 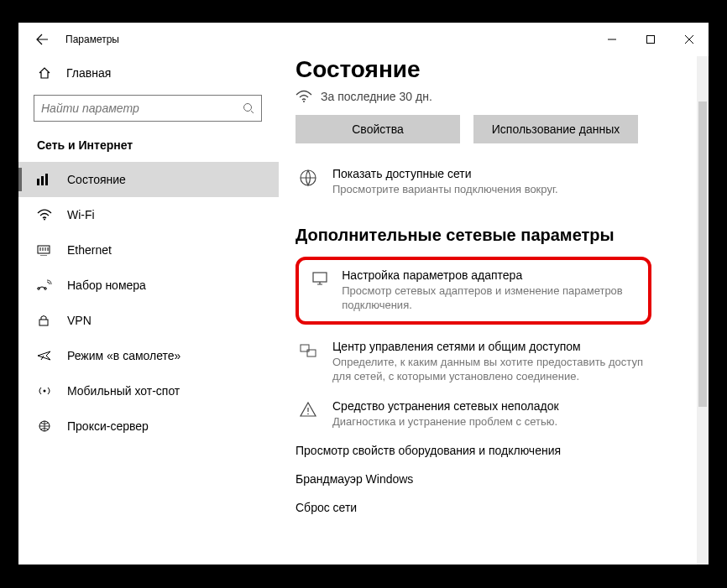 What do you see at coordinates (97, 180) in the screenshot?
I see `sidebar-item-label: Состояние` at bounding box center [97, 180].